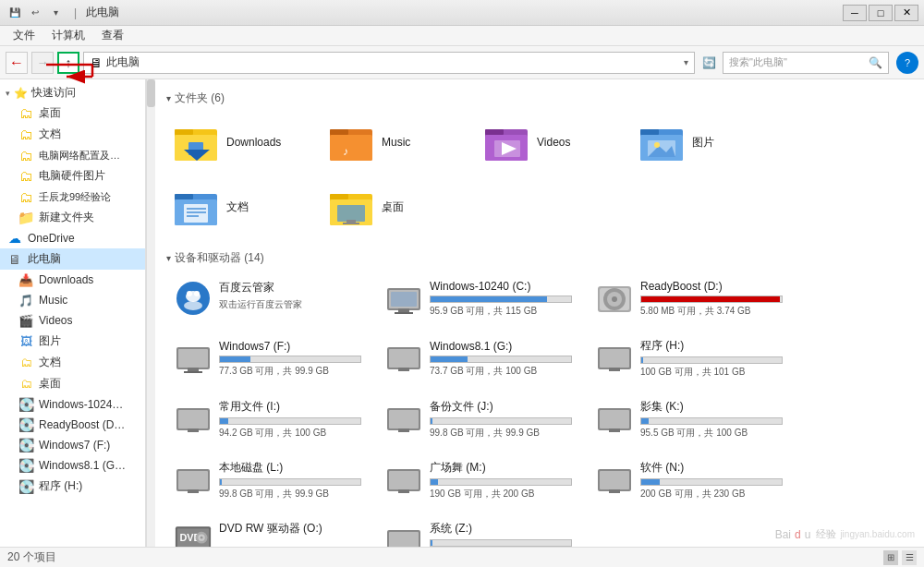 The image size is (924, 567). What do you see at coordinates (268, 419) in the screenshot?
I see `drive-item-i: 常用文件 (I:) 94.2 GB 可用，共 100 GB` at bounding box center [268, 419].